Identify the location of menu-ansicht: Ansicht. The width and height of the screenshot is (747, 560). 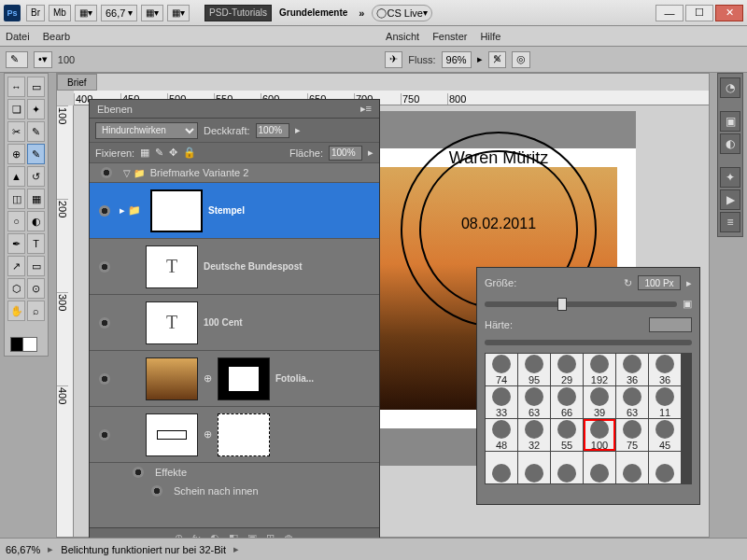
(402, 36).